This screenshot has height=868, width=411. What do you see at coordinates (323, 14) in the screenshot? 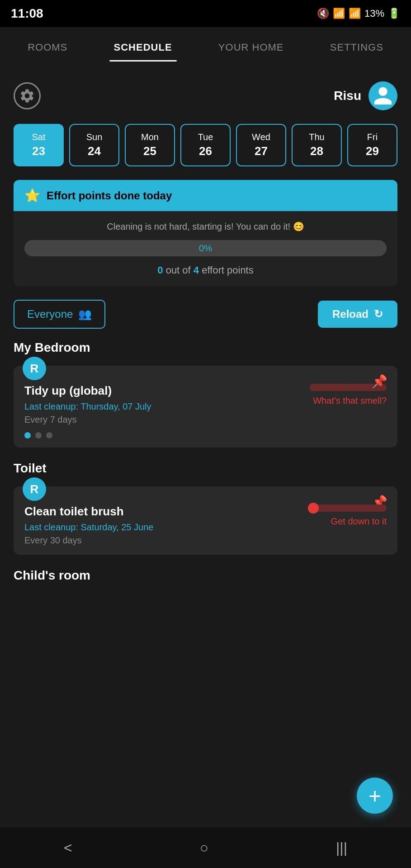
I see `mute-icon: 🔇` at bounding box center [323, 14].